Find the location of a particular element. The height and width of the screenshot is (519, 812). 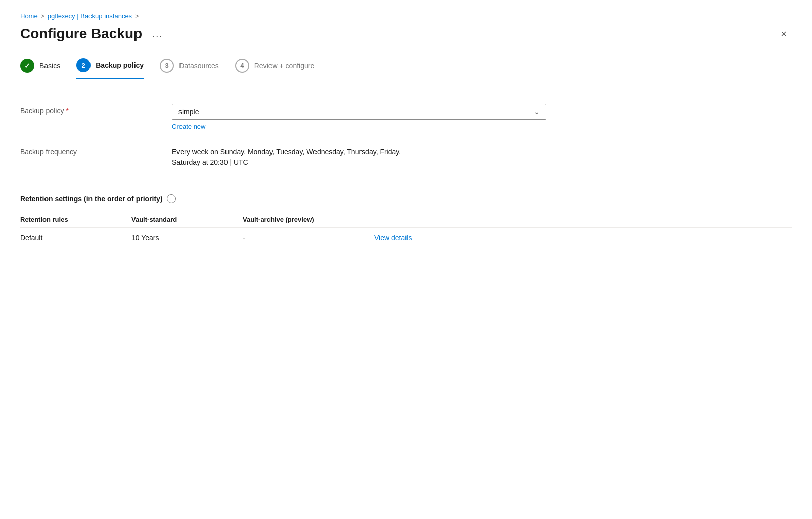

step-review-number: 4 is located at coordinates (242, 66).